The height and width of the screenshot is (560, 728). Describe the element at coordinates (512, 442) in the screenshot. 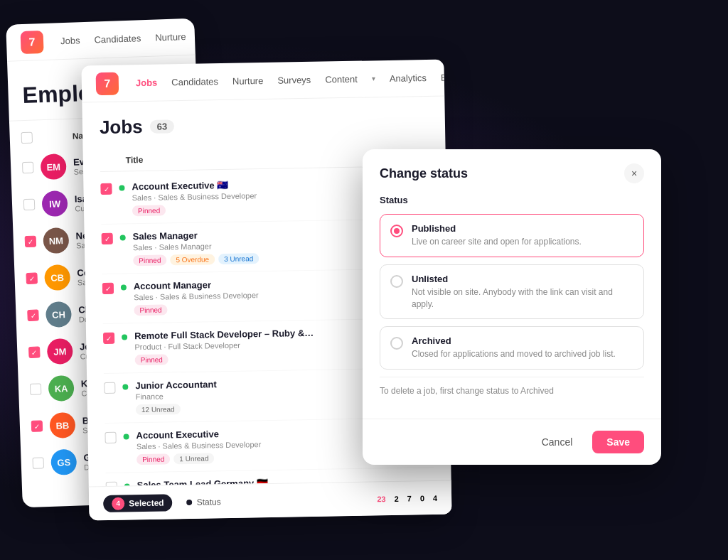

I see `modal-footer: Cancel Save` at that location.